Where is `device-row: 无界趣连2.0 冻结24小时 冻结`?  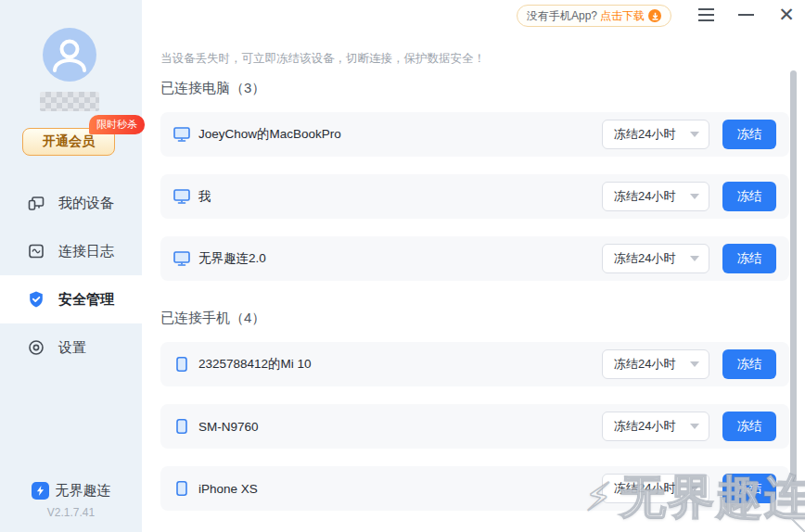 device-row: 无界趣连2.0 冻结24小时 冻结 is located at coordinates (475, 259).